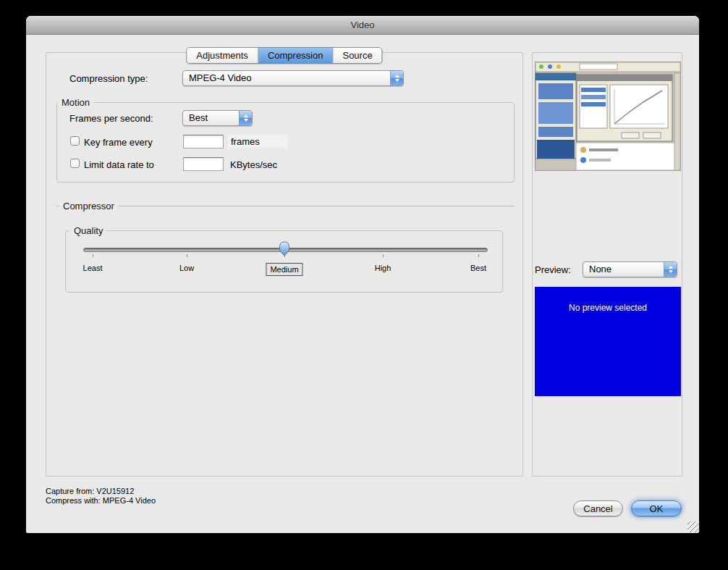 The width and height of the screenshot is (728, 570). Describe the element at coordinates (88, 230) in the screenshot. I see `quality-legend: Quality` at that location.